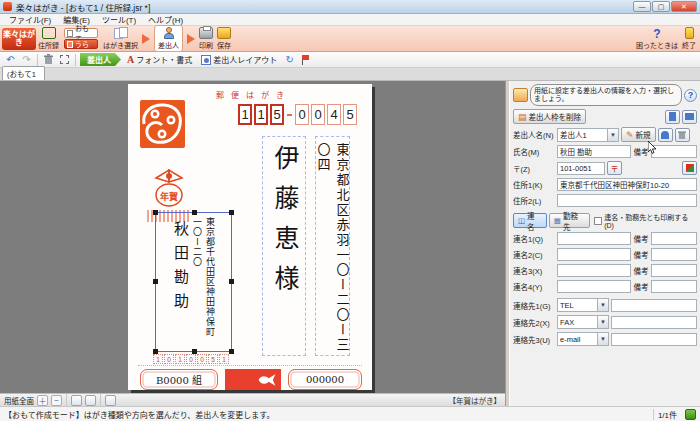 Image resolution: width=700 pixels, height=421 pixels. I want to click on sender-layout-button: 差出人レイアウト, so click(239, 60).